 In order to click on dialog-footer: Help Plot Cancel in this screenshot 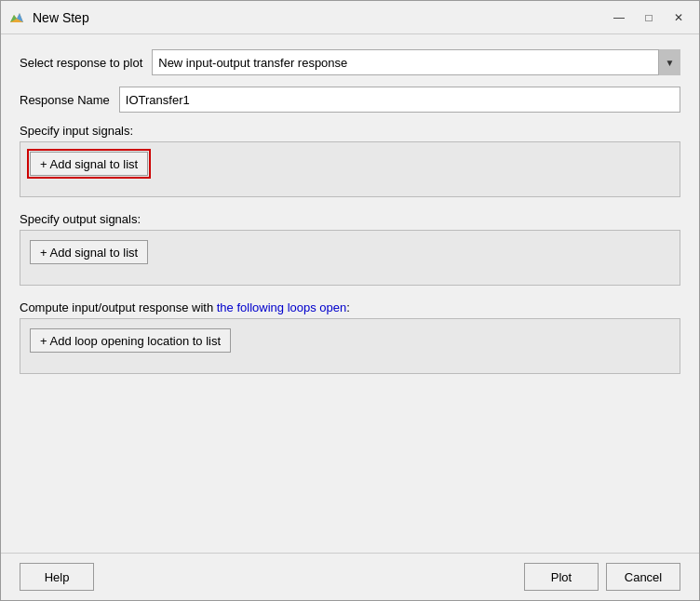, I will do `click(350, 577)`.